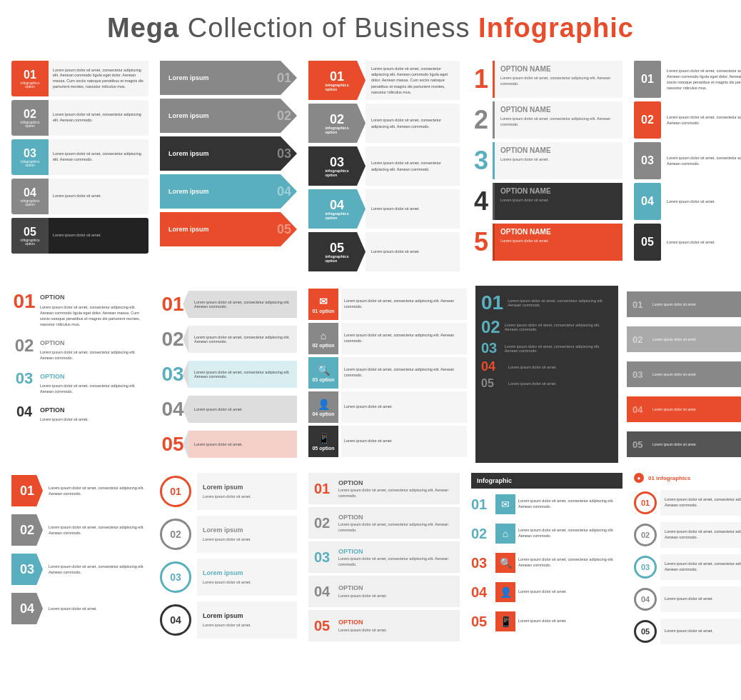  Describe the element at coordinates (404, 407) in the screenshot. I see `icon-text-4: Lorem ipsum dolor sit amet.` at that location.